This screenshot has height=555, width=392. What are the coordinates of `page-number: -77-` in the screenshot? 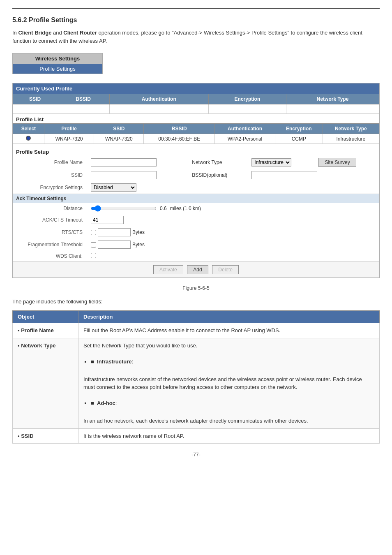 It's located at (196, 455).